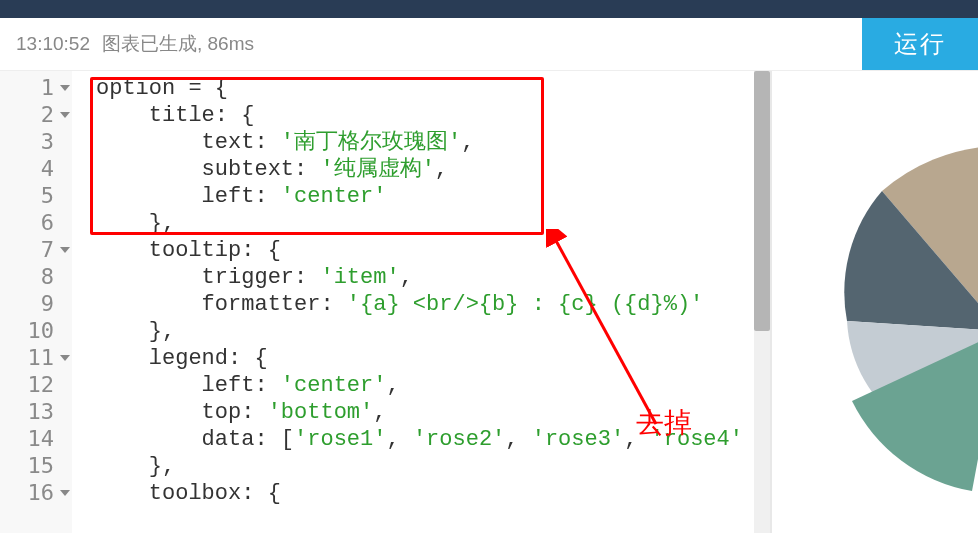  What do you see at coordinates (27, 224) in the screenshot?
I see `line-number: 6` at bounding box center [27, 224].